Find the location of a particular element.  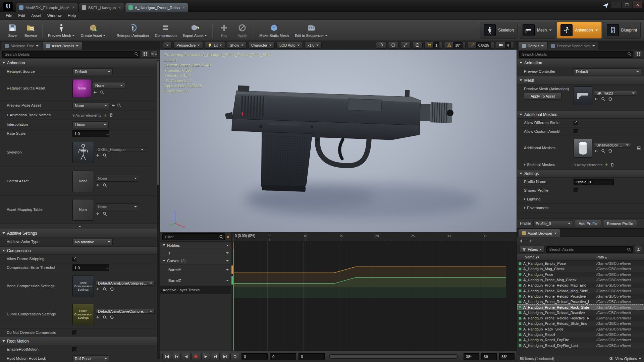

track-barrel-y: BarrelY is located at coordinates (196, 270).